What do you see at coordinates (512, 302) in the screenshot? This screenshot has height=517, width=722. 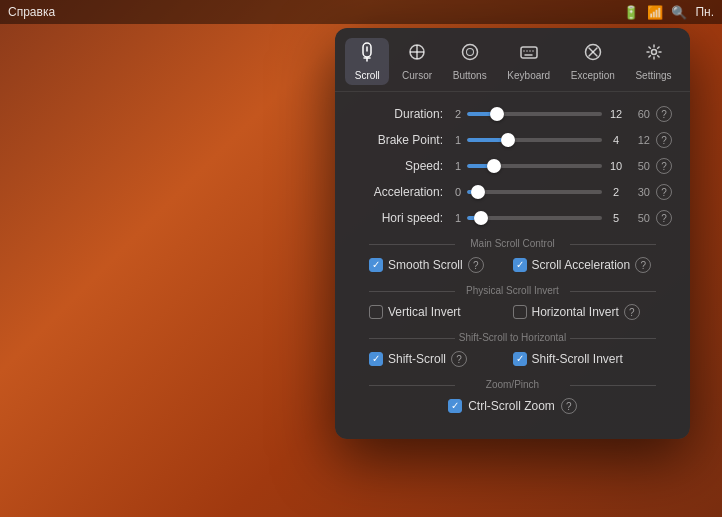 I see `physical-scroll-invert-section: Physical Scroll Invert Vertical Invert H…` at bounding box center [512, 302].